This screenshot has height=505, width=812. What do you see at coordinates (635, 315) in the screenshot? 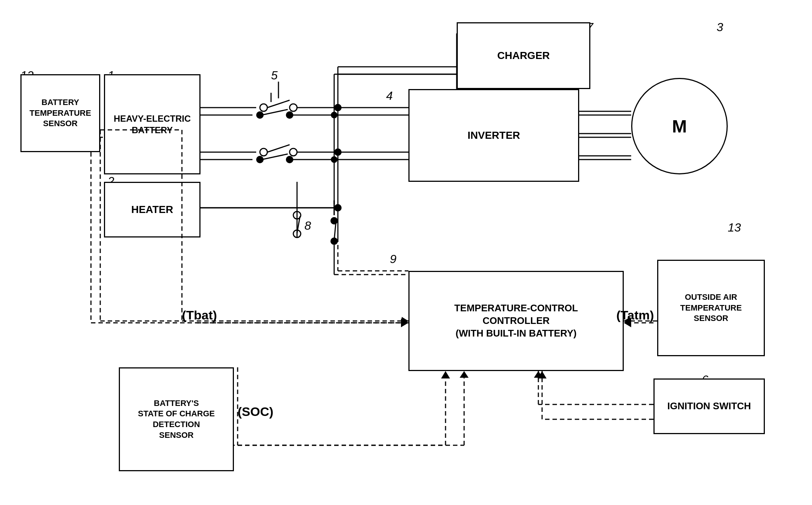
I see `tatm-label: (Tatm)` at bounding box center [635, 315].